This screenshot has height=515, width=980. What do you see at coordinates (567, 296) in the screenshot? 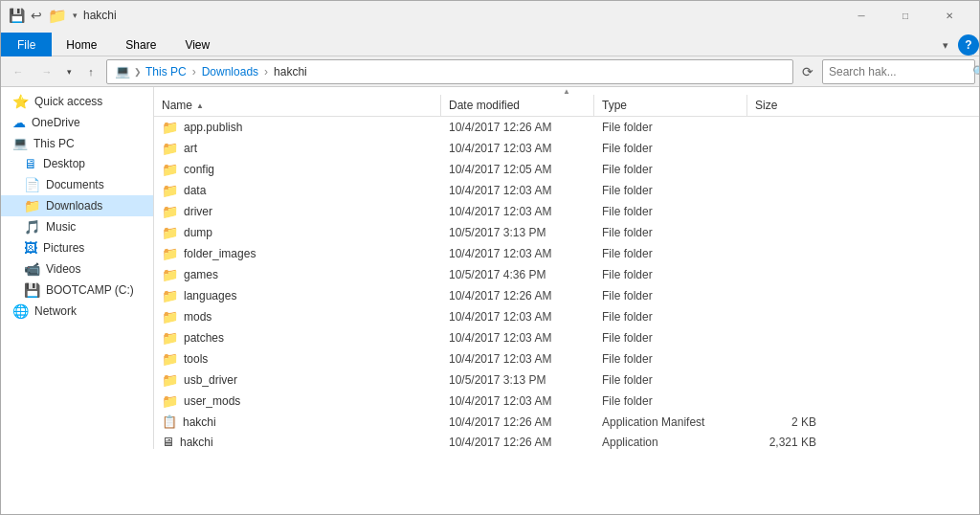
I see `table-row: 📁 languages 10/4/2017 12:26 AM File fold…` at bounding box center [567, 296].